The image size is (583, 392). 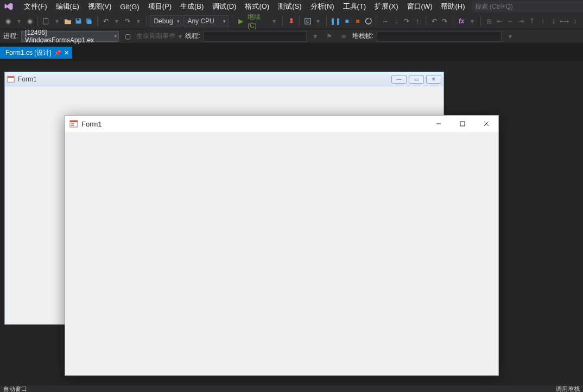 I want to click on running-maximize-button, so click(x=462, y=124).